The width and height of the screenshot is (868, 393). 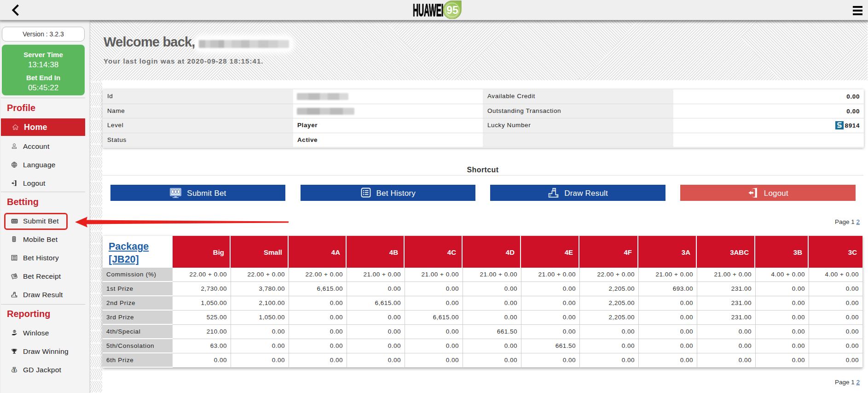 I want to click on svg-text: 95, so click(x=452, y=10).